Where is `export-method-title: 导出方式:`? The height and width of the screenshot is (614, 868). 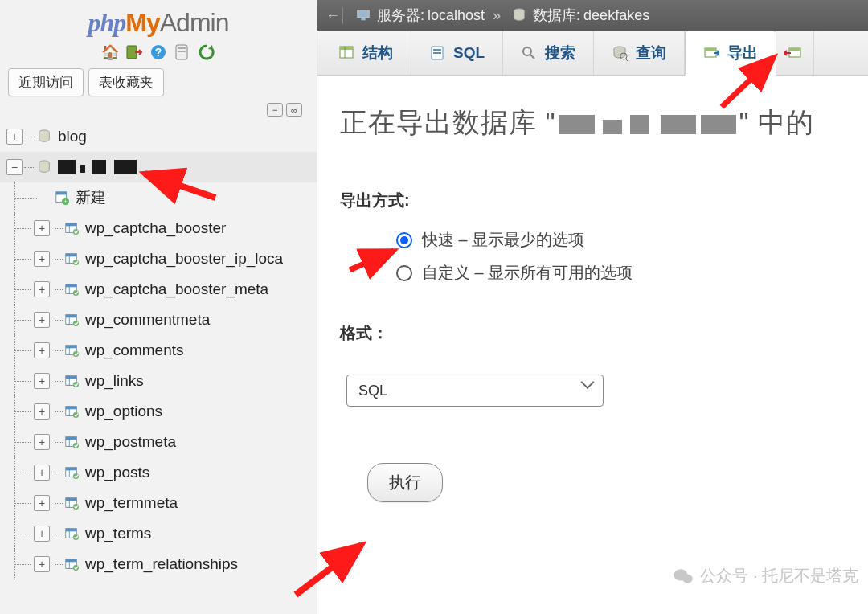 export-method-title: 导出方式: is located at coordinates (593, 201).